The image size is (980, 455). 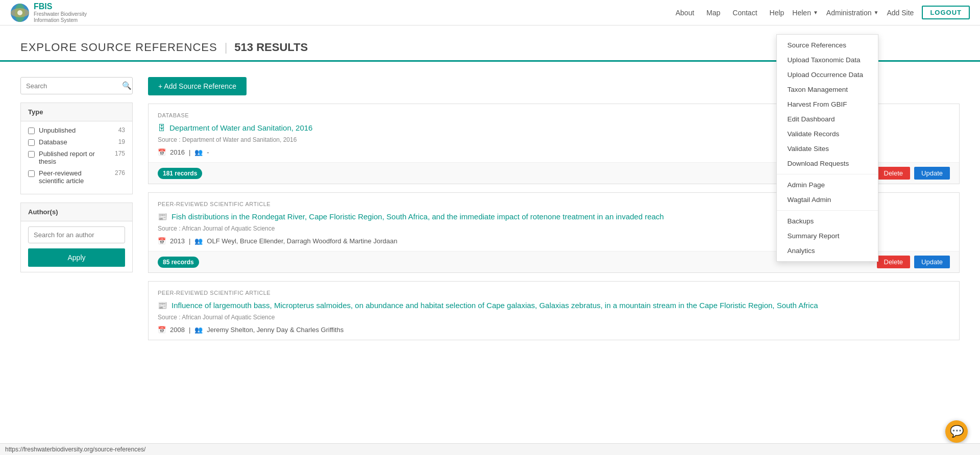 What do you see at coordinates (418, 216) in the screenshot?
I see `ref-title-text-1: Fish distributions in the Rondegat River…` at bounding box center [418, 216].